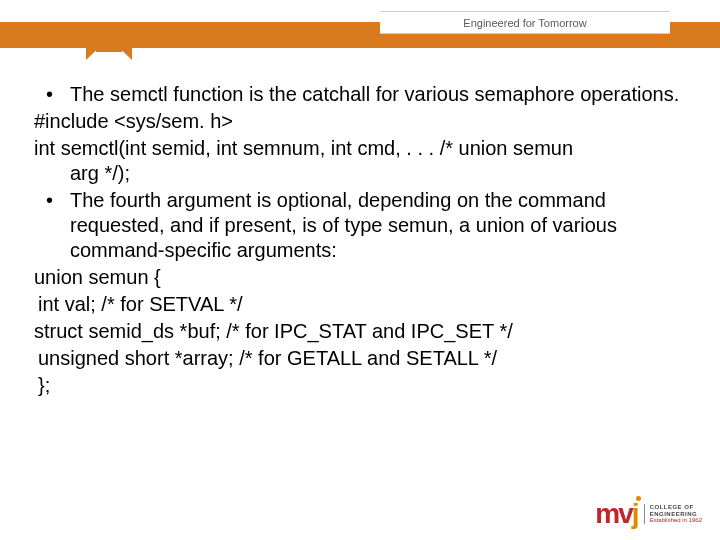  Describe the element at coordinates (616, 514) in the screenshot. I see `logo-mark: mvj` at that location.